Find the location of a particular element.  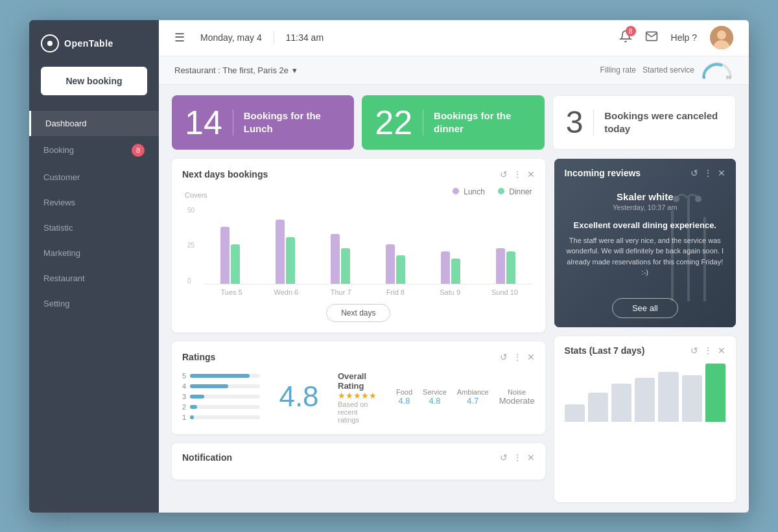

nav-label-restaurant: Restaurant is located at coordinates (64, 279).